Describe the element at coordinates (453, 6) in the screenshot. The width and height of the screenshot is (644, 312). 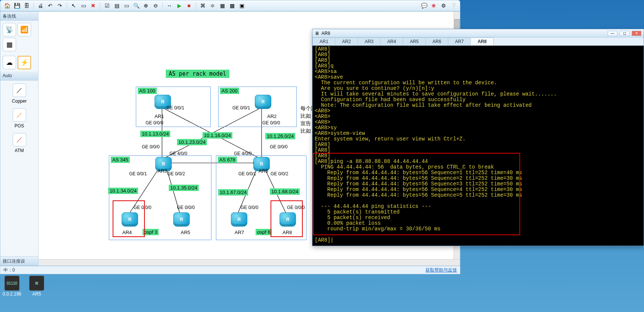
I see `help-icon: ❔` at that location.